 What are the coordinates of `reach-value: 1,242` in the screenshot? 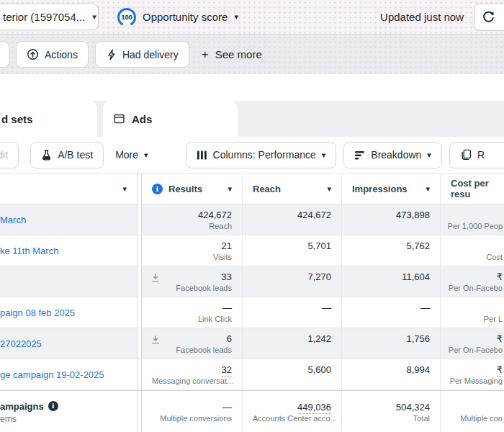 It's located at (292, 338).